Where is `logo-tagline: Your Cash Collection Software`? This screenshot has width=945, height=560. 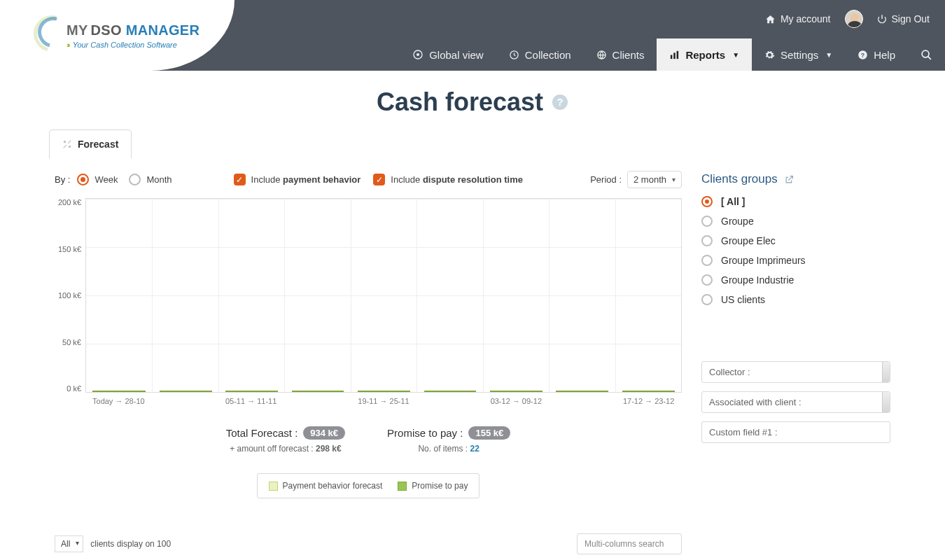 logo-tagline: Your Cash Collection Software is located at coordinates (125, 45).